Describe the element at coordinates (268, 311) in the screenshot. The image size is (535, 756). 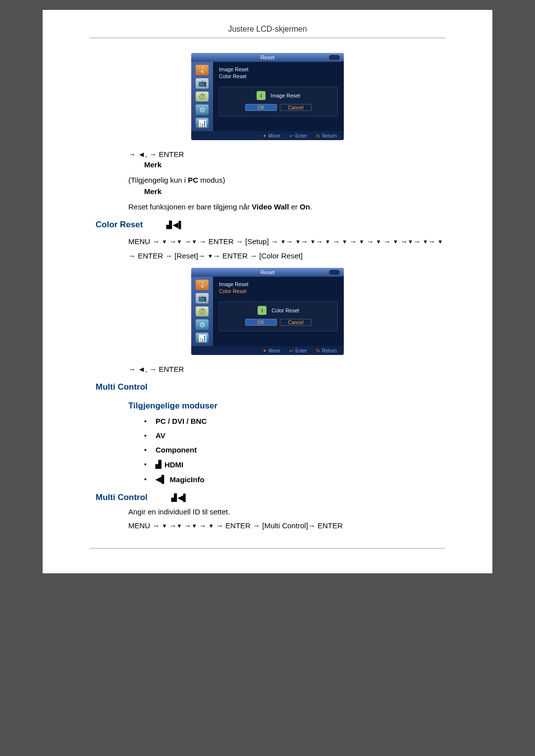
I see `osd-screenshot-color-reset: Reset 🎨 📺 ⏱ ⚙ 📊 Image Reset Color Reset` at that location.